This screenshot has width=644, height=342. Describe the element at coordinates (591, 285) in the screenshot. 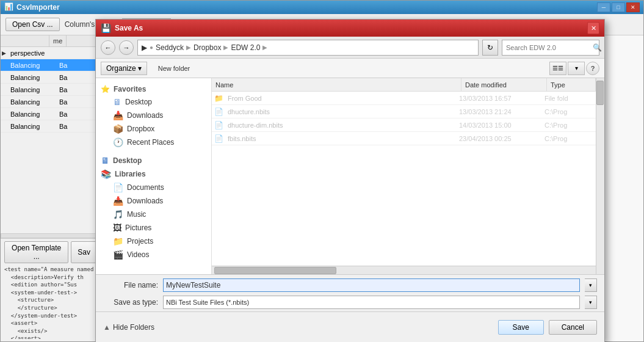

I see `file-name-dropdown-arrow: ▾` at that location.